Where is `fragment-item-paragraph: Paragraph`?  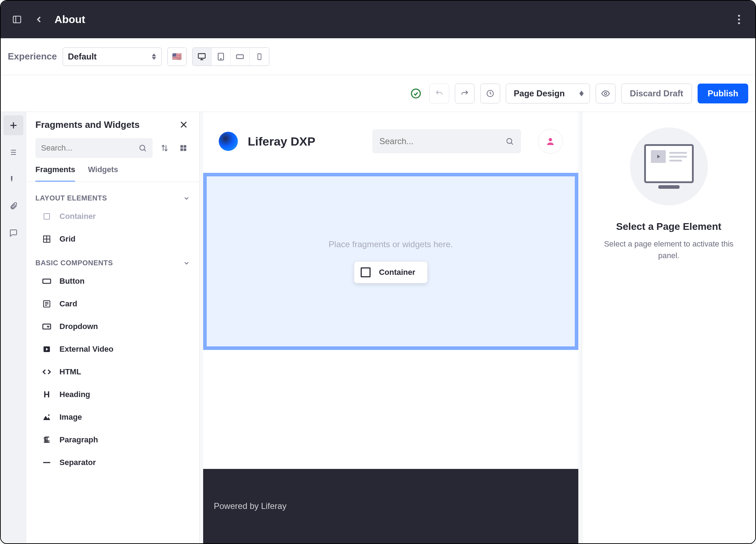
fragment-item-paragraph: Paragraph is located at coordinates (113, 440).